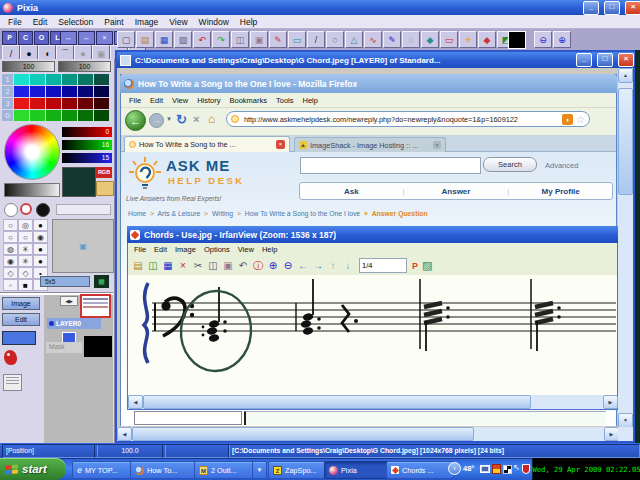  What do you see at coordinates (87, 145) in the screenshot?
I see `green-slider: 16` at bounding box center [87, 145].